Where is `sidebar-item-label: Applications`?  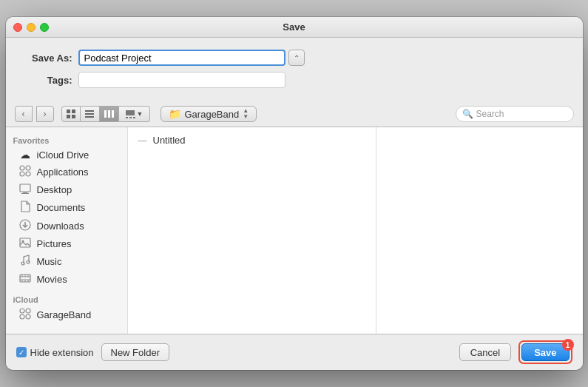
sidebar-item-label: Applications is located at coordinates (63, 172).